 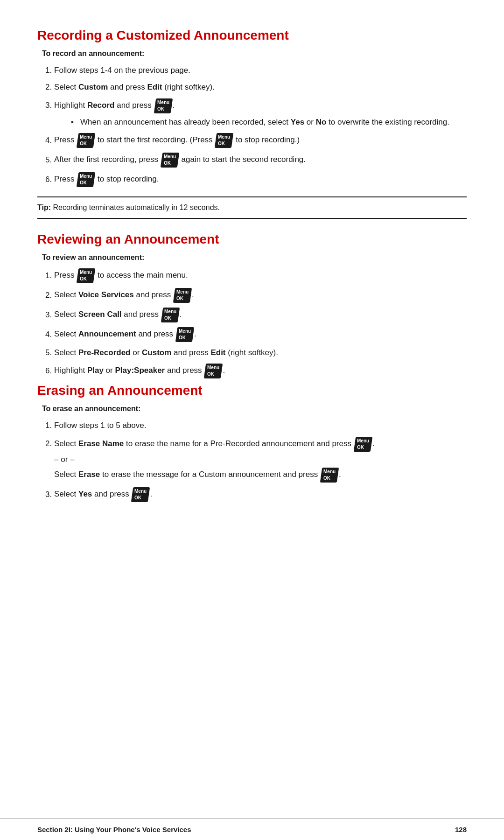 I want to click on s3-step3-after: ., so click(x=151, y=495).